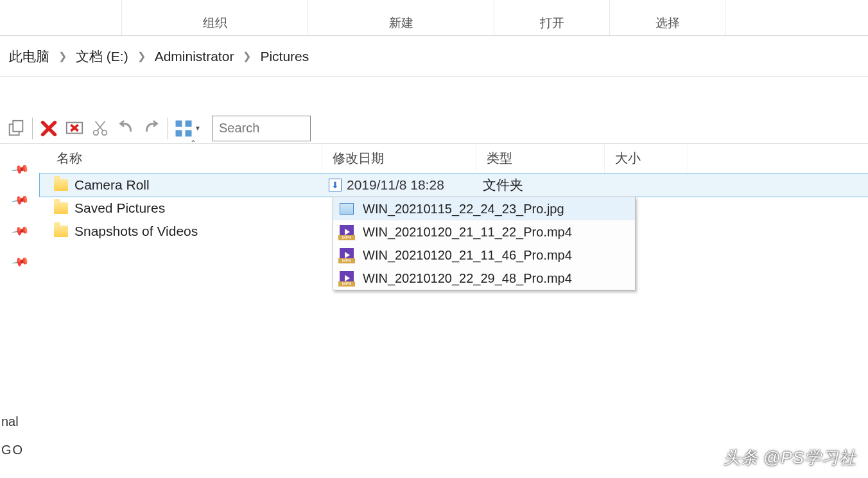 The height and width of the screenshot is (478, 868). I want to click on ribbon-group-open: 打开, so click(552, 18).